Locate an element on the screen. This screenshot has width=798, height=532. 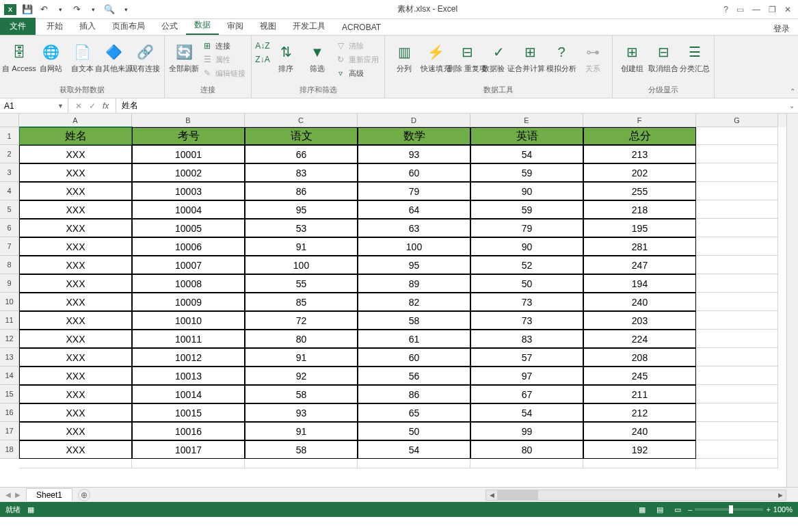
data-cell: 85 is located at coordinates (301, 302).